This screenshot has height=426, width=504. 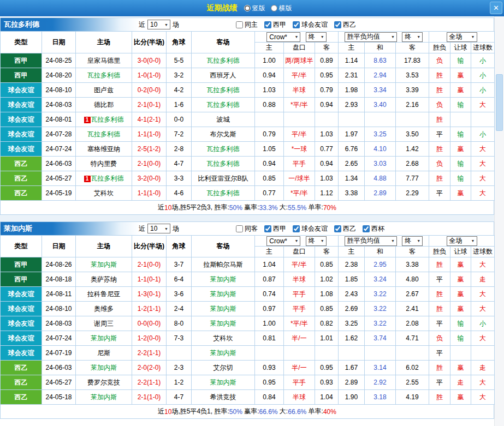 What do you see at coordinates (104, 75) in the screenshot?
I see `home-team-name: 瓦拉多利德` at bounding box center [104, 75].